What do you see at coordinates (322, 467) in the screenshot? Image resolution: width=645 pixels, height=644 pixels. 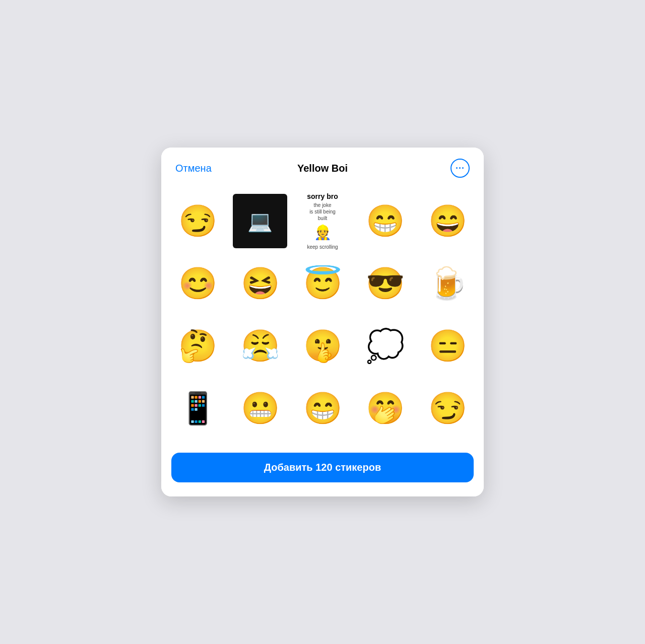 I see `add-stickers-button: Добавить 120 стикеров` at bounding box center [322, 467].